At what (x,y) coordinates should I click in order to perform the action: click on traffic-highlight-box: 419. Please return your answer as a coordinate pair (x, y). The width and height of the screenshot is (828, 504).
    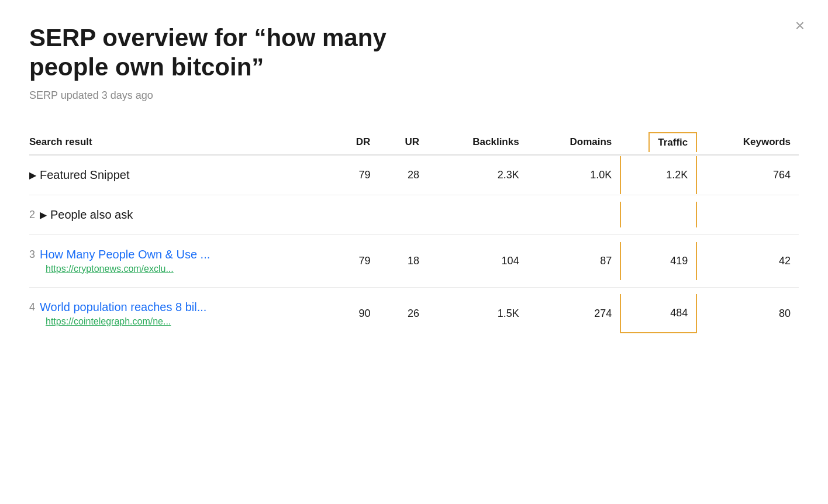
    Looking at the image, I should click on (658, 261).